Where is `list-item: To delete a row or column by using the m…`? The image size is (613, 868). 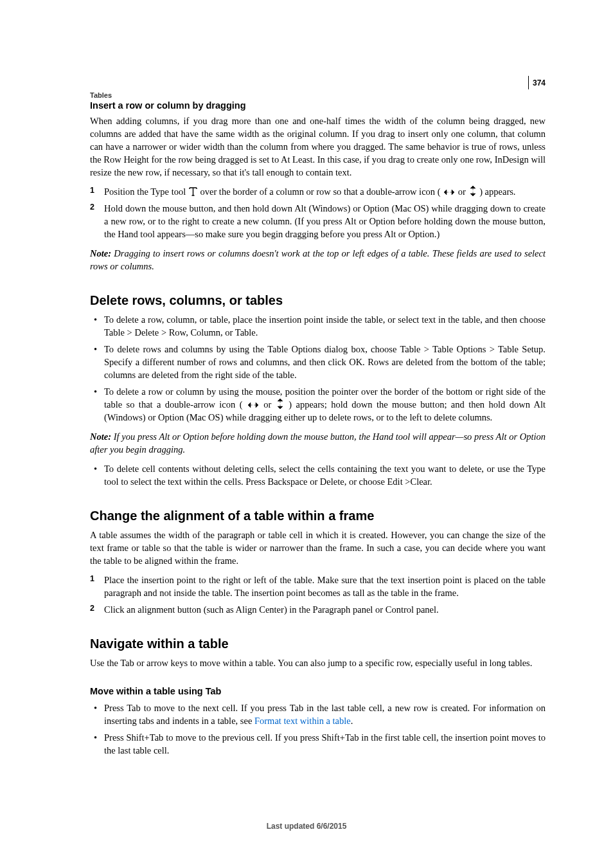
list-item: To delete a row or column by using the m… is located at coordinates (317, 404).